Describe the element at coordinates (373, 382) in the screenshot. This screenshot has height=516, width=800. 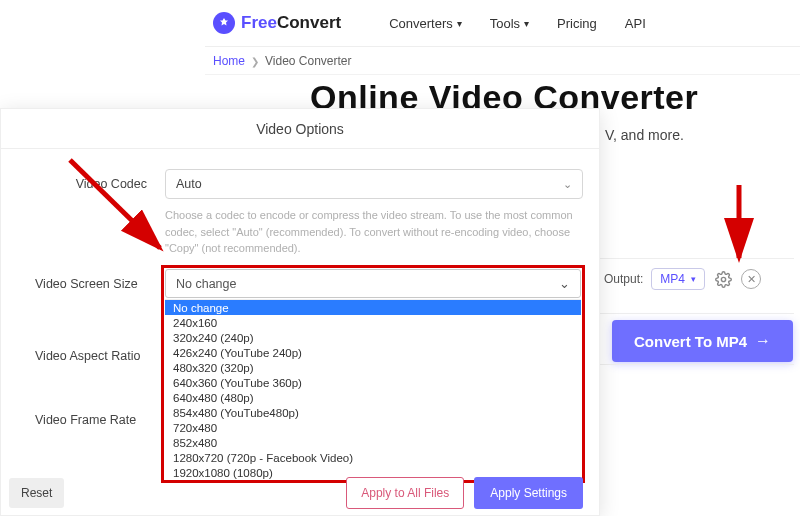
I see `screen-size-option: 640x360 (YouTube 360p)` at that location.